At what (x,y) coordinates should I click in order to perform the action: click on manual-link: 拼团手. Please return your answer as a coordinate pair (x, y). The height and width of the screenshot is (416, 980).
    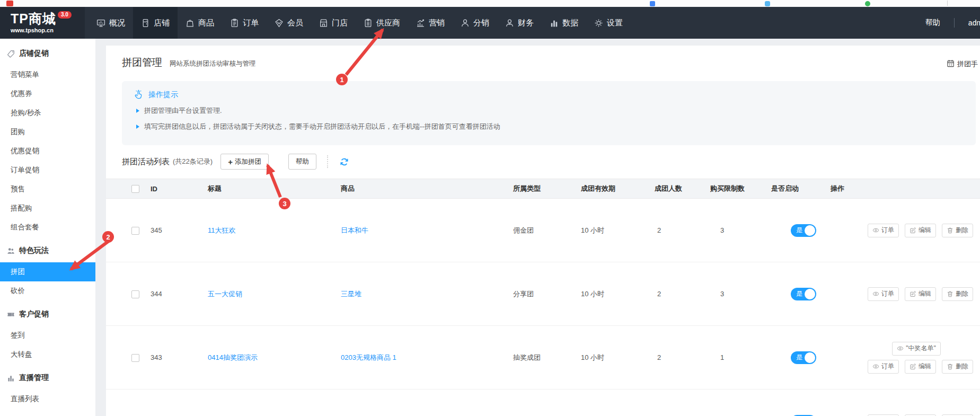
    Looking at the image, I should click on (963, 64).